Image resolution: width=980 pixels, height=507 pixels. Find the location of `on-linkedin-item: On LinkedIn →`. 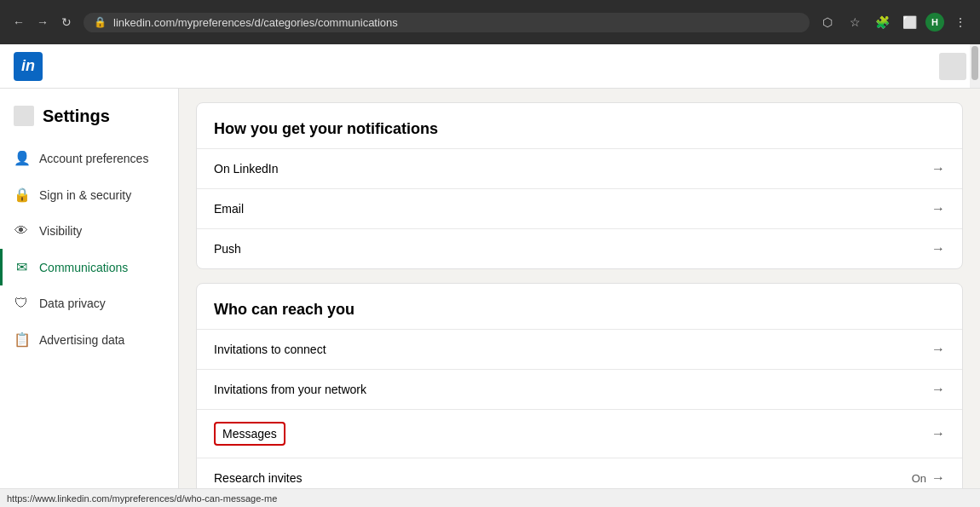

on-linkedin-item: On LinkedIn → is located at coordinates (579, 169).